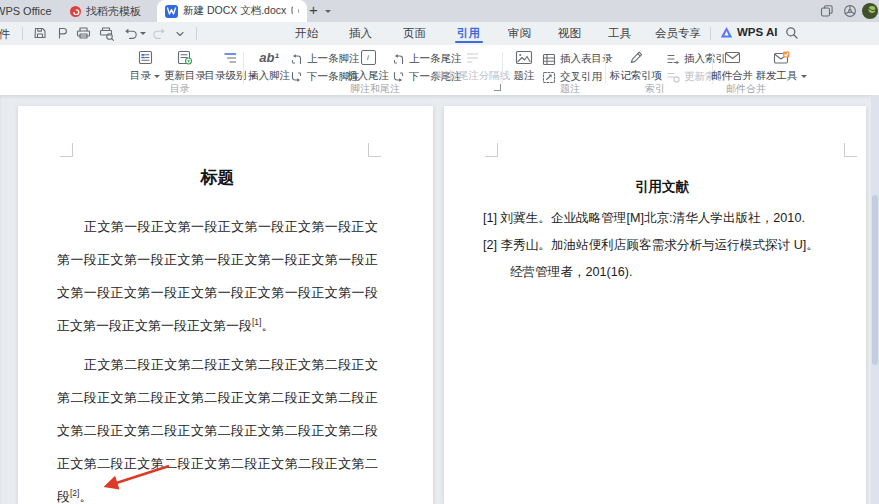  I want to click on update-toc-icon, so click(185, 58).